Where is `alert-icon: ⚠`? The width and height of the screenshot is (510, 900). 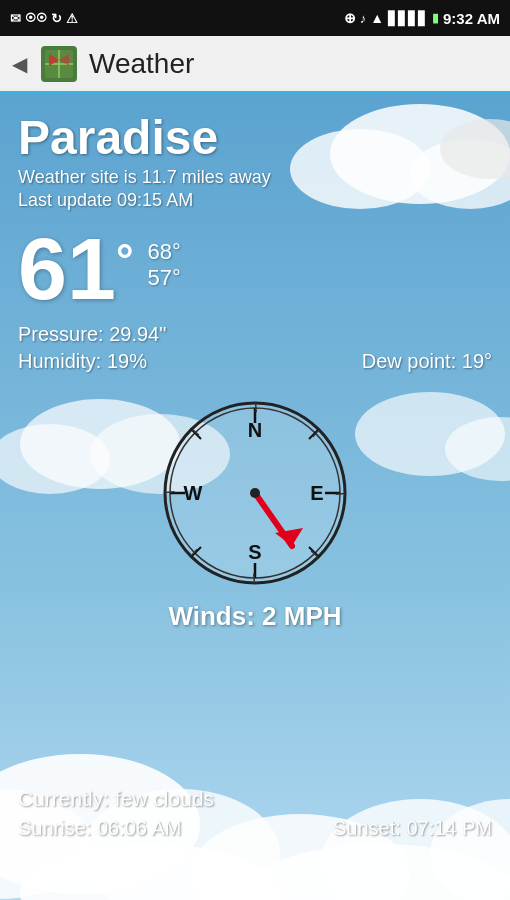
alert-icon: ⚠ is located at coordinates (72, 18).